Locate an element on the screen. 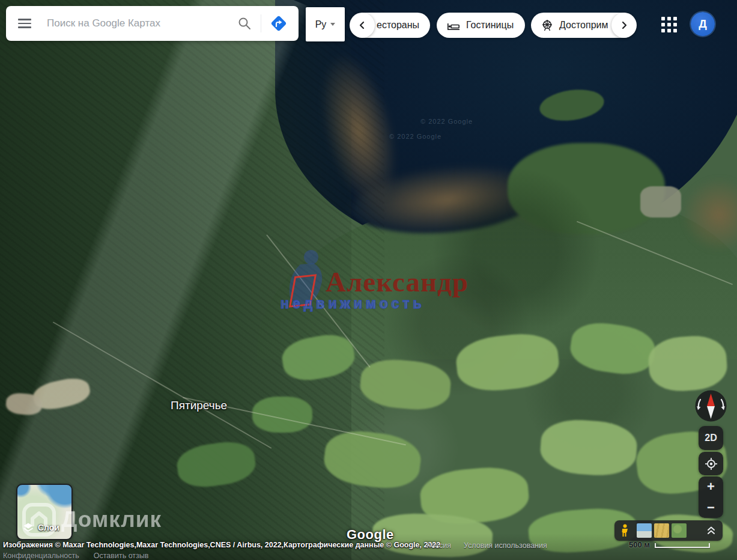 This screenshot has height=560, width=737. domclick-watermark: Домклик is located at coordinates (91, 520).